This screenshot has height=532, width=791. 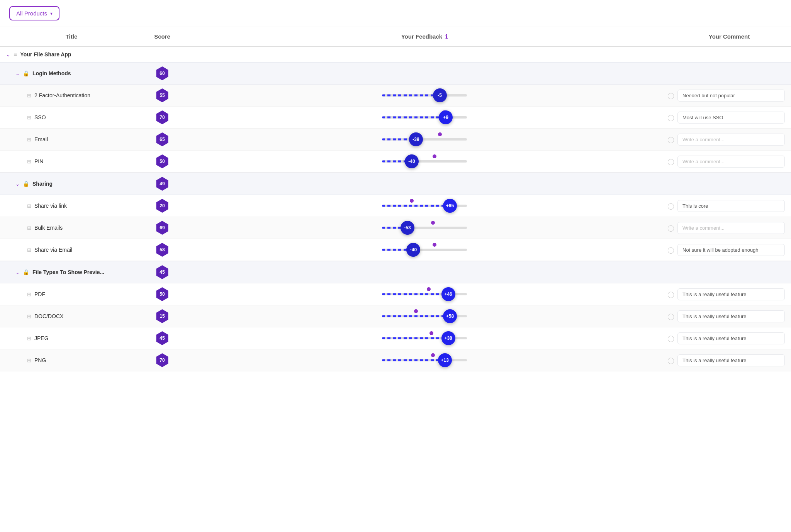 What do you see at coordinates (731, 117) in the screenshot?
I see `comment-input-sso` at bounding box center [731, 117].